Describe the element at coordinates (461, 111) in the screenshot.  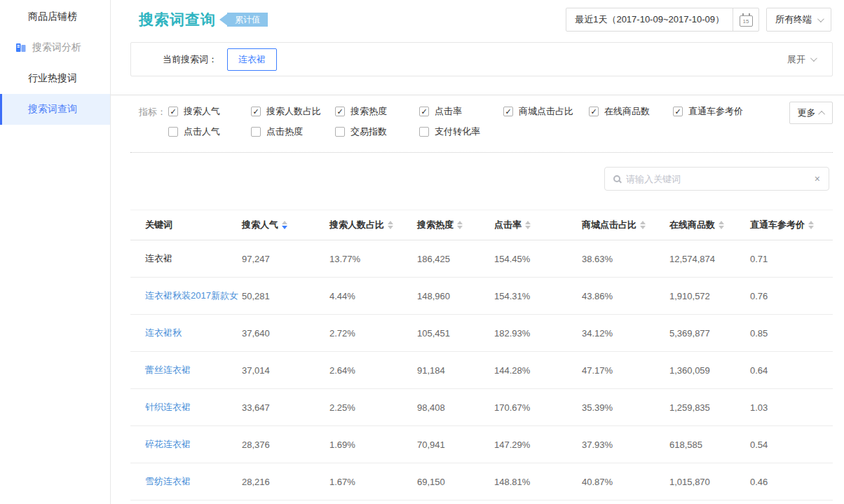
I see `metric-checkbox-item: 点击率` at that location.